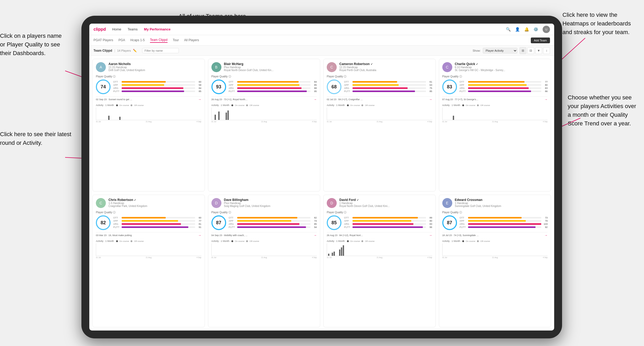 This screenshot has height=346, width=644. I want to click on player-name: Cameron Robertson ✓, so click(386, 64).